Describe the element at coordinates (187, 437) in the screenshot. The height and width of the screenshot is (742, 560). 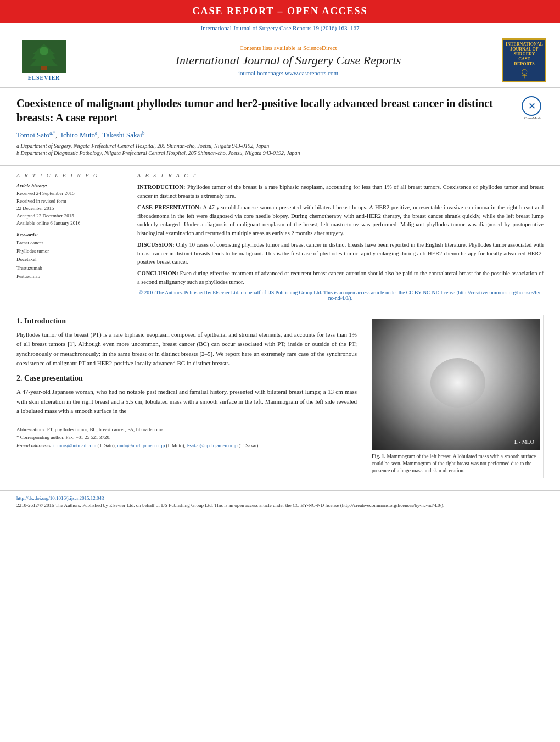
I see `corresponding-author: * Corresponding author. Fax: +81 25 521 …` at that location.